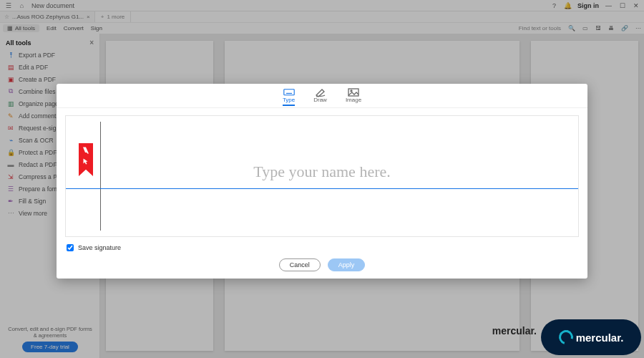  What do you see at coordinates (86, 150) in the screenshot?
I see `adobe-a-icon` at bounding box center [86, 150].